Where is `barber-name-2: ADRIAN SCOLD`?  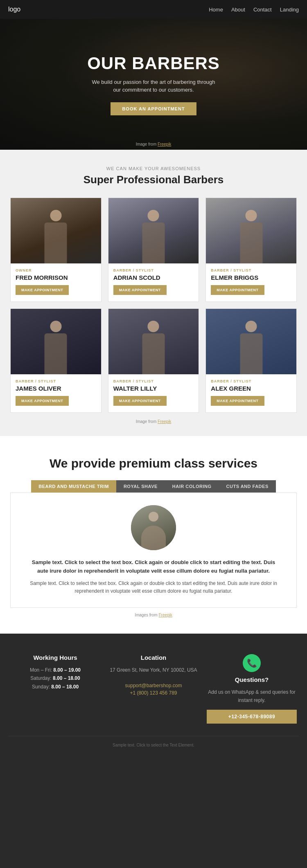
barber-name-2: ADRIAN SCOLD is located at coordinates (154, 277).